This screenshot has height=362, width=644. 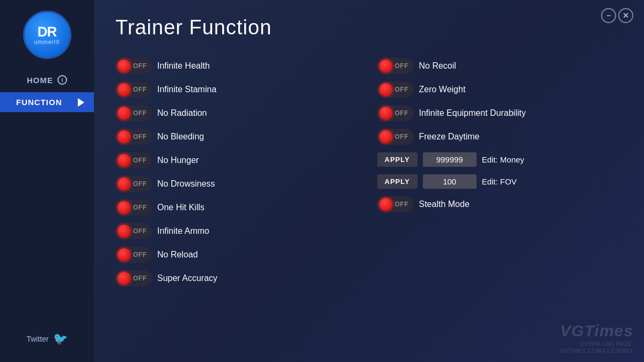 What do you see at coordinates (134, 184) in the screenshot?
I see `toggle-no-drowsiness: OFF` at bounding box center [134, 184].